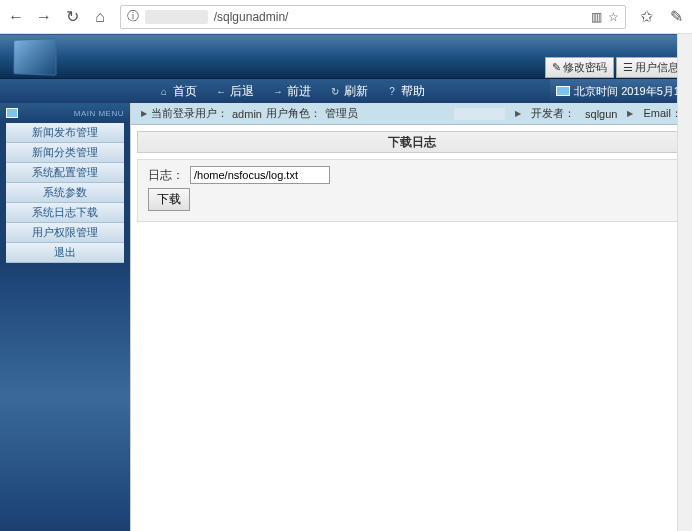 Image resolution: width=692 pixels, height=531 pixels. What do you see at coordinates (580, 68) in the screenshot?
I see `change-password-button: ✎ 修改密码` at bounding box center [580, 68].